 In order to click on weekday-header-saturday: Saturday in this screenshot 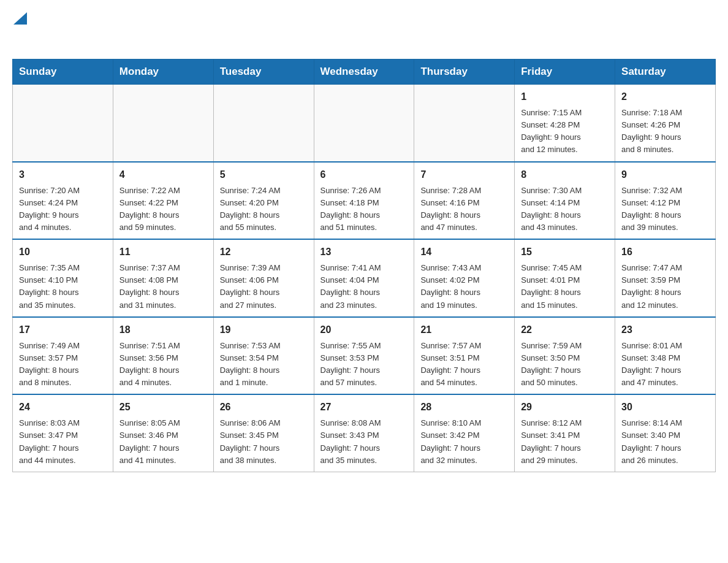, I will do `click(665, 72)`.